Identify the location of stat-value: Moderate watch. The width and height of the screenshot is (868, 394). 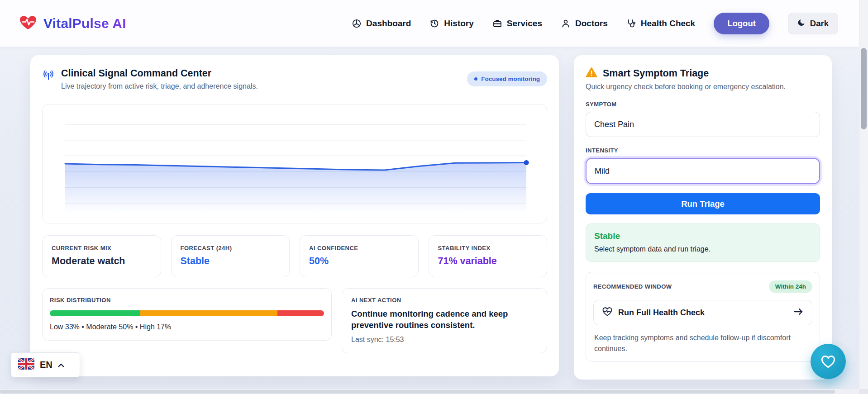
(101, 261).